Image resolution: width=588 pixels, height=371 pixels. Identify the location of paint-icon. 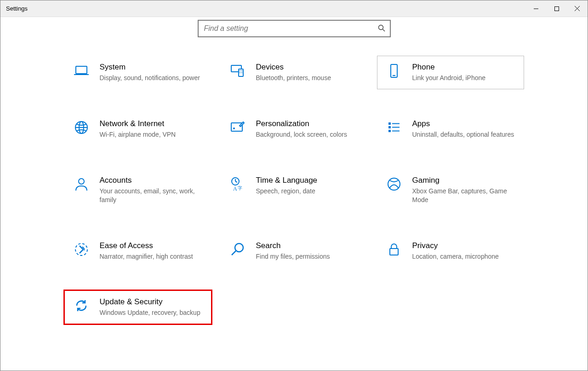
(238, 128).